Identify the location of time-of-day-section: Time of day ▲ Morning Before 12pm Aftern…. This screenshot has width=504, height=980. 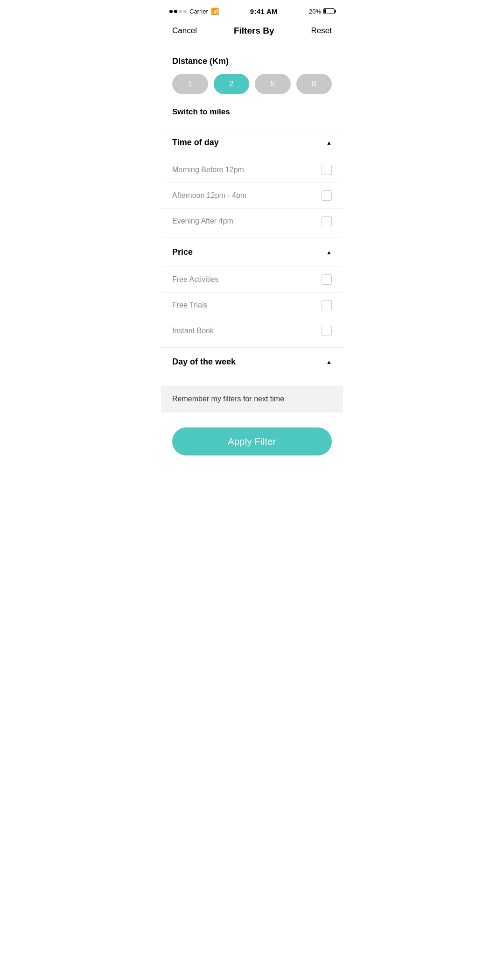
(252, 181).